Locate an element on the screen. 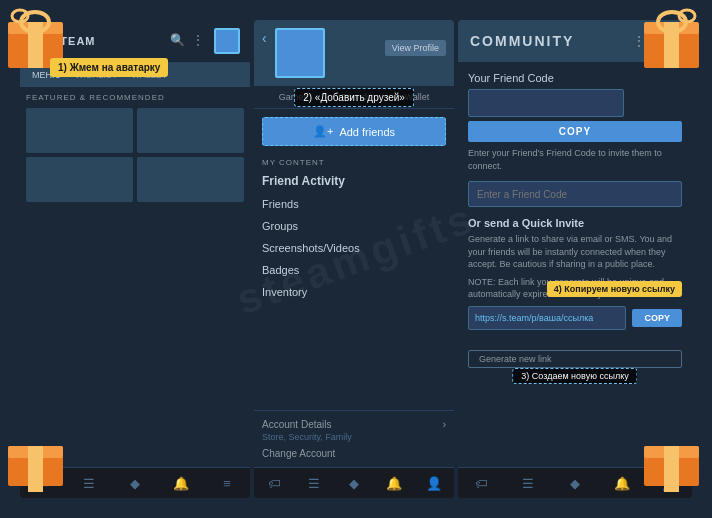 The width and height of the screenshot is (712, 518). content-item-friend-activity: Friend Activity is located at coordinates (354, 181).